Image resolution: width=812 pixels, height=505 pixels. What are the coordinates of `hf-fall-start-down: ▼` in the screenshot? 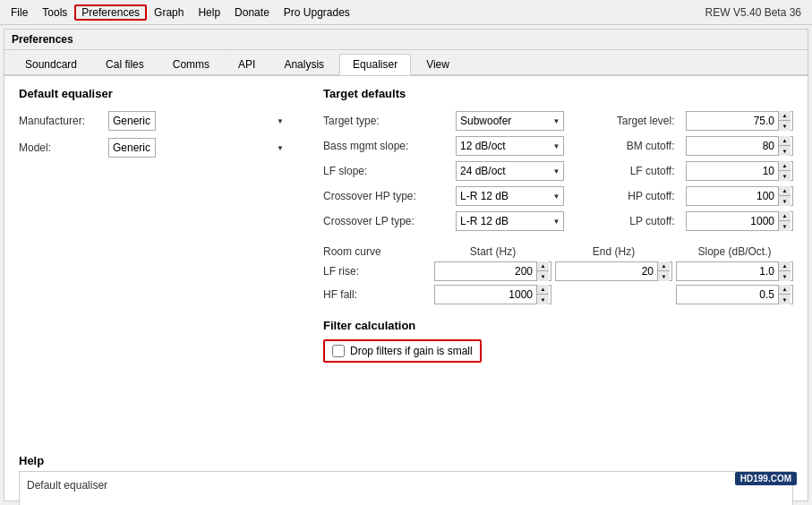 It's located at (543, 299).